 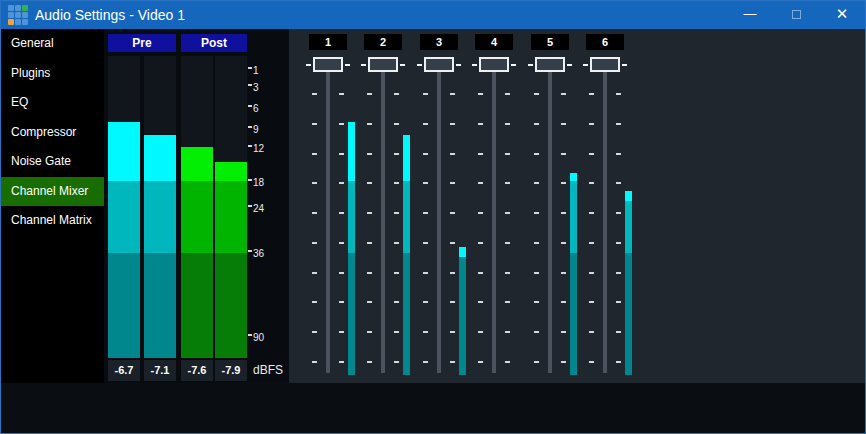 I want to click on maximize-button, so click(x=796, y=15).